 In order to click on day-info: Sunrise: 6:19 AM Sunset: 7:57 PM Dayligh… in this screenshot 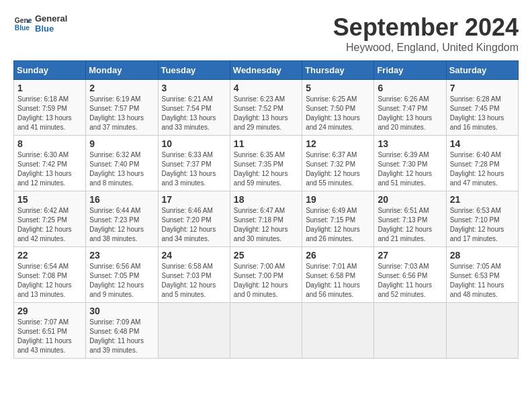, I will do `click(122, 113)`.